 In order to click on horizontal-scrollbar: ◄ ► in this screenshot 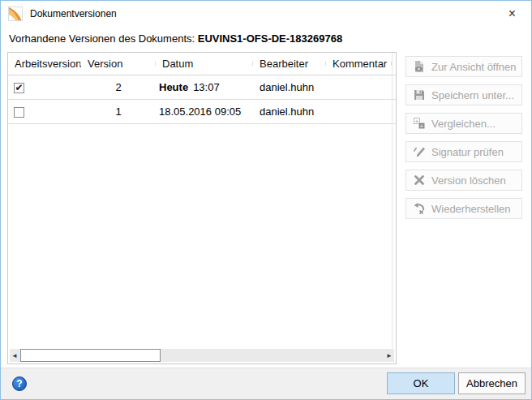, I will do `click(202, 355)`.